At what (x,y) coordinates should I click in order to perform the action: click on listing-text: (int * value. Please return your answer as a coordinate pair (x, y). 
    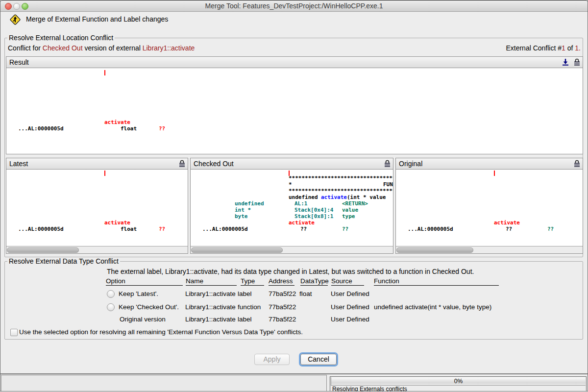
    Looking at the image, I should click on (367, 197).